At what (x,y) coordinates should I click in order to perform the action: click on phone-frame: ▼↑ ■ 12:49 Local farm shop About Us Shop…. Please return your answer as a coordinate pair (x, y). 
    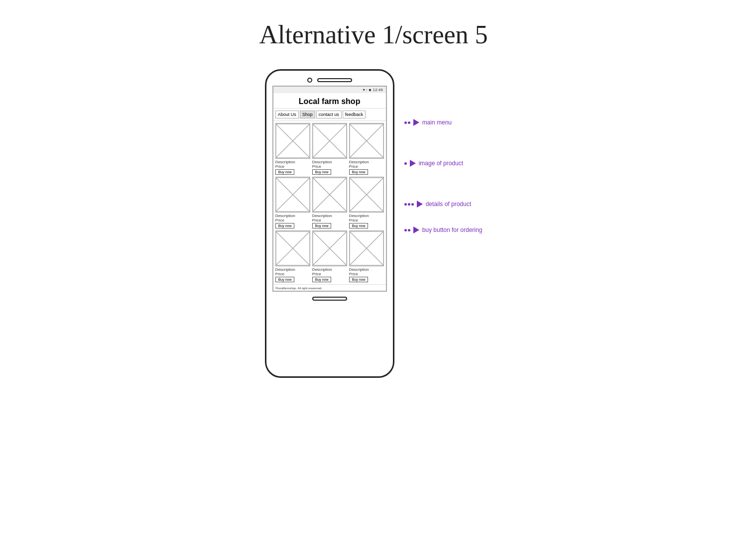
    Looking at the image, I should click on (330, 224).